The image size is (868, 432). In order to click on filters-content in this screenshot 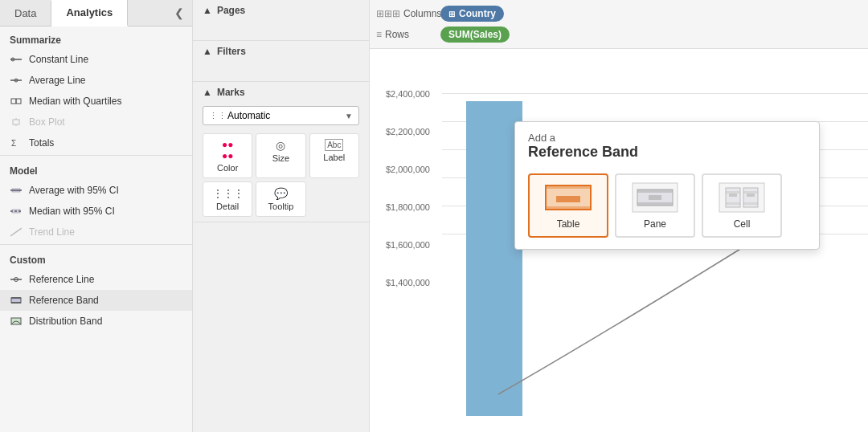, I will do `click(281, 71)`.